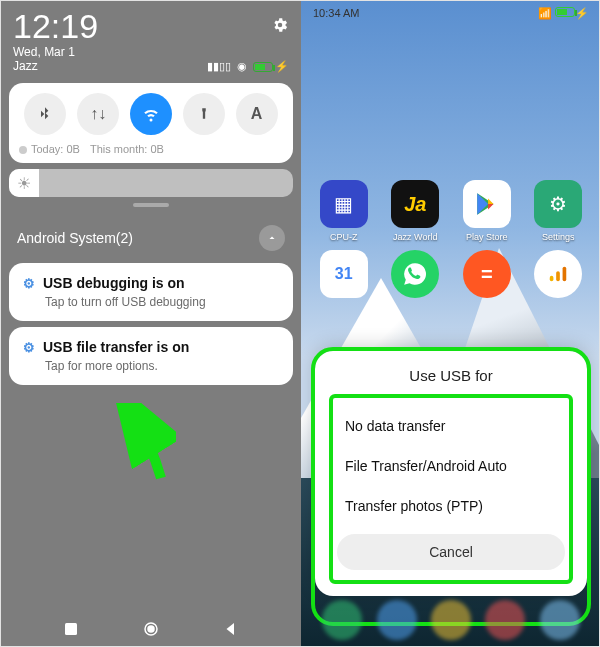  What do you see at coordinates (558, 276) in the screenshot?
I see `app-analytics` at bounding box center [558, 276].